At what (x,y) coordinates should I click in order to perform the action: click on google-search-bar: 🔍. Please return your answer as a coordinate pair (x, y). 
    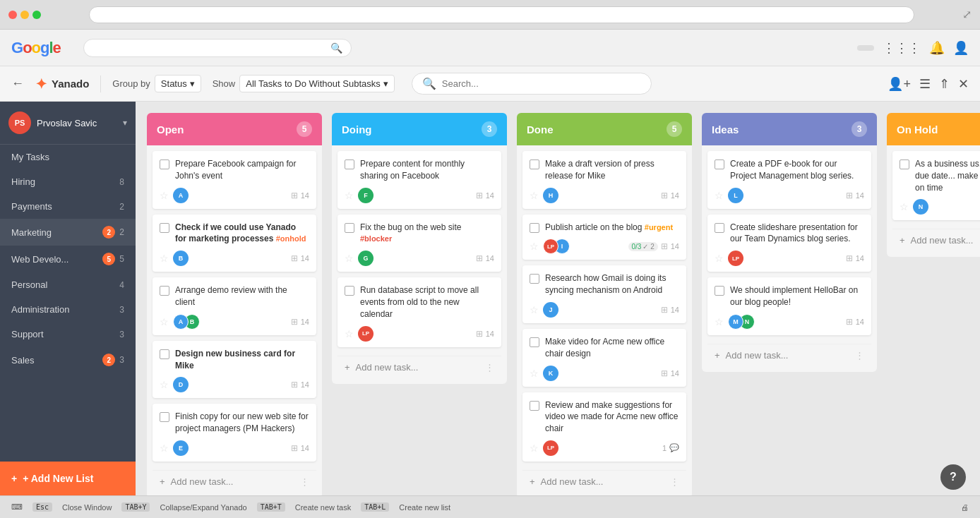
    Looking at the image, I should click on (217, 48).